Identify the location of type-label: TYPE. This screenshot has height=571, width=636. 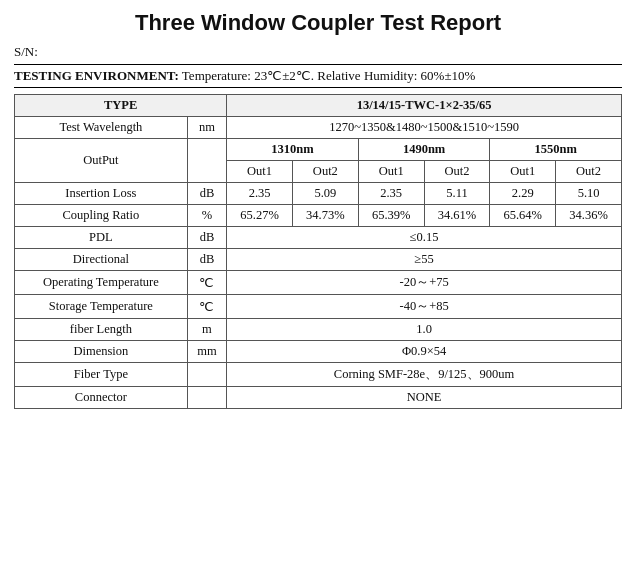
(121, 106).